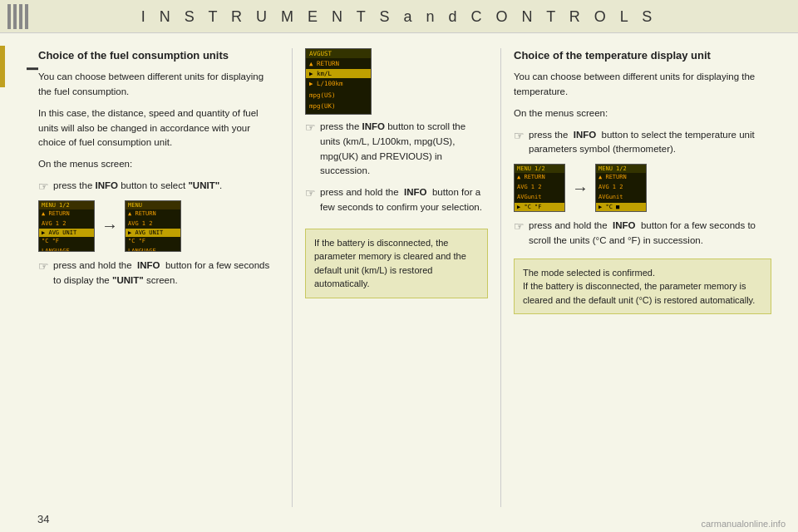  Describe the element at coordinates (585, 135) in the screenshot. I see `info-bold-r1: INFO` at that location.